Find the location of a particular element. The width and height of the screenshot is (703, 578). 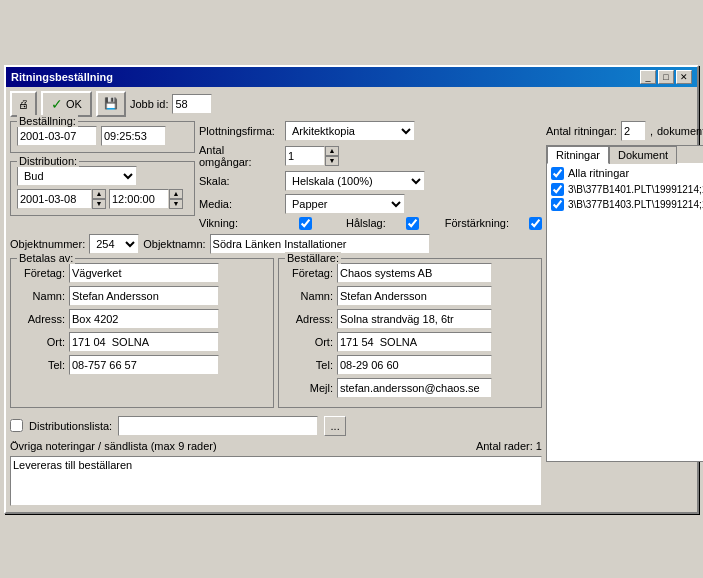

bestallare-adress-row: Adress: is located at coordinates (410, 319).